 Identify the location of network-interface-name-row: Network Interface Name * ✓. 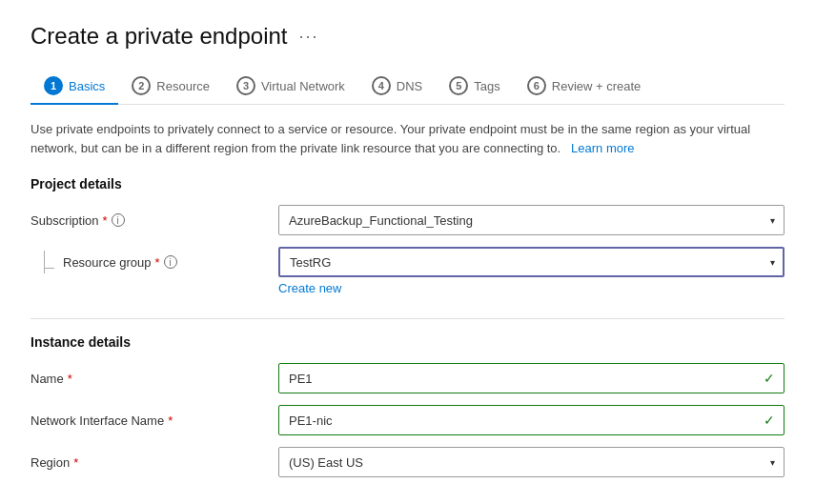
(408, 420).